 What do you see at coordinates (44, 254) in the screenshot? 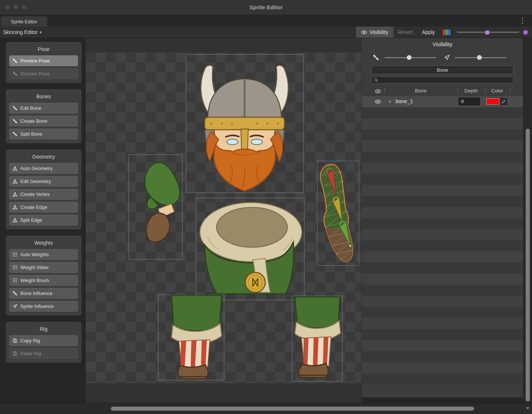
I see `auto-weights-button: Auto Weights` at bounding box center [44, 254].